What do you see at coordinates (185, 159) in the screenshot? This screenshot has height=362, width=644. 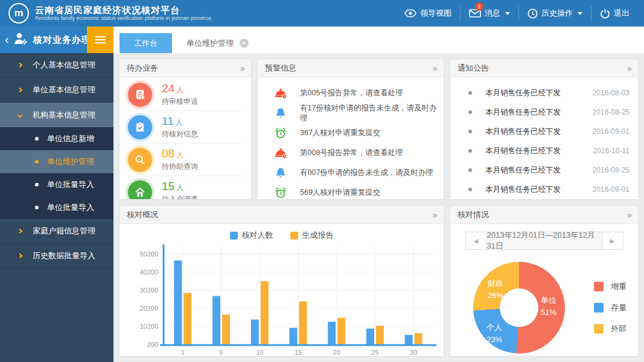 I see `todo-row-assist: 08人 待协助查询` at bounding box center [185, 159].